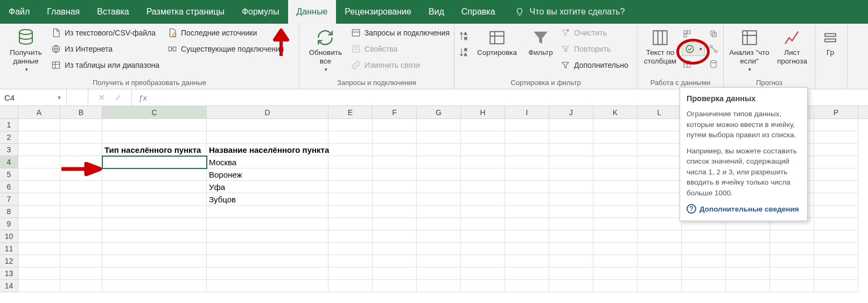 Image resolution: width=868 pixels, height=303 pixels. Describe the element at coordinates (81, 237) in the screenshot. I see `cell-B10` at that location.